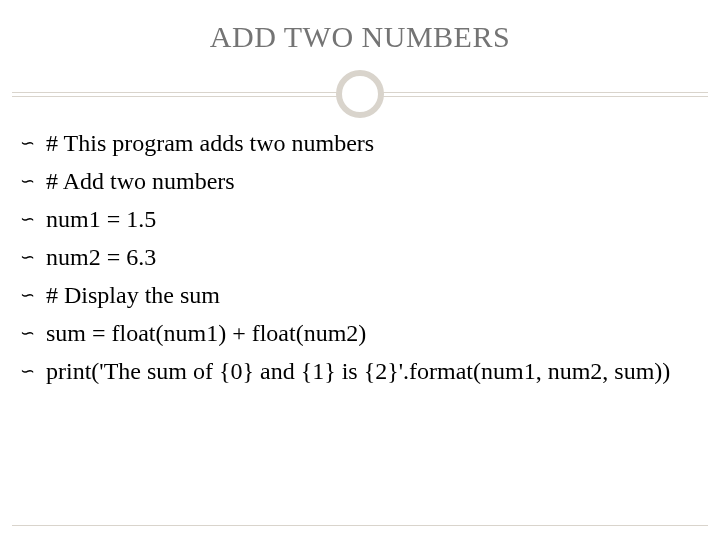 The height and width of the screenshot is (540, 720). What do you see at coordinates (360, 526) in the screenshot?
I see `bottom-divider` at bounding box center [360, 526].